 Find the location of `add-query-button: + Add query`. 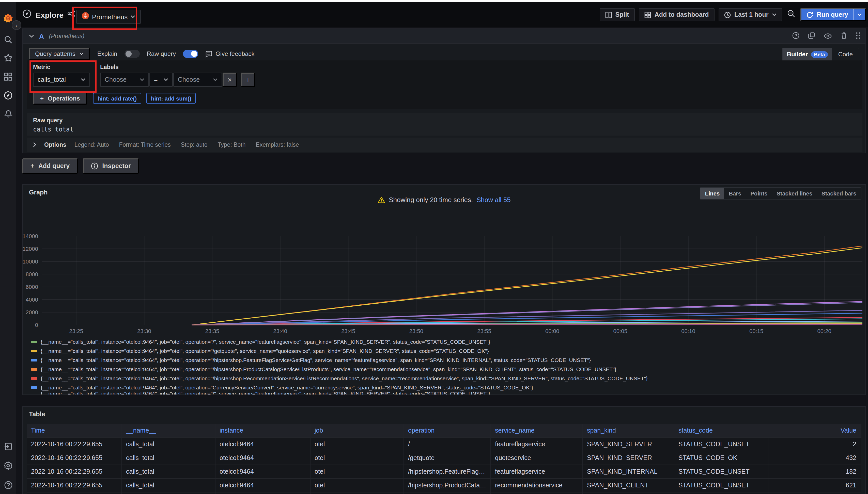

add-query-button: + Add query is located at coordinates (50, 166).